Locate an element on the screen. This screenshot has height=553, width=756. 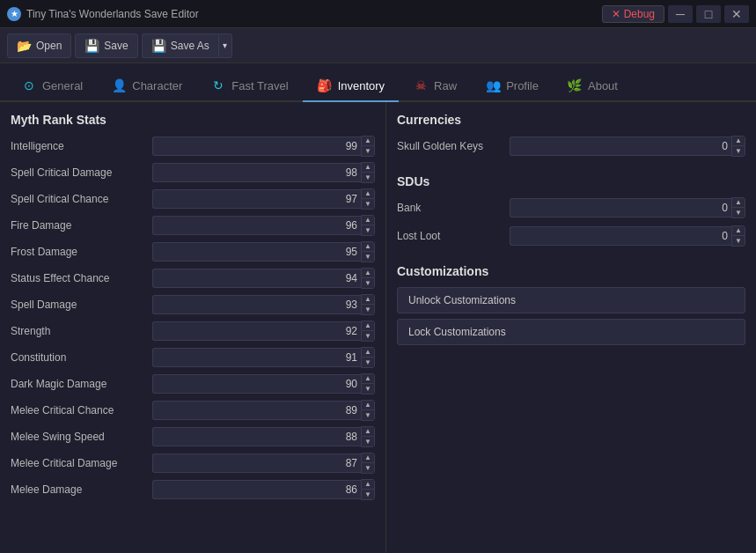
save-button: 💾 Save is located at coordinates (106, 46).